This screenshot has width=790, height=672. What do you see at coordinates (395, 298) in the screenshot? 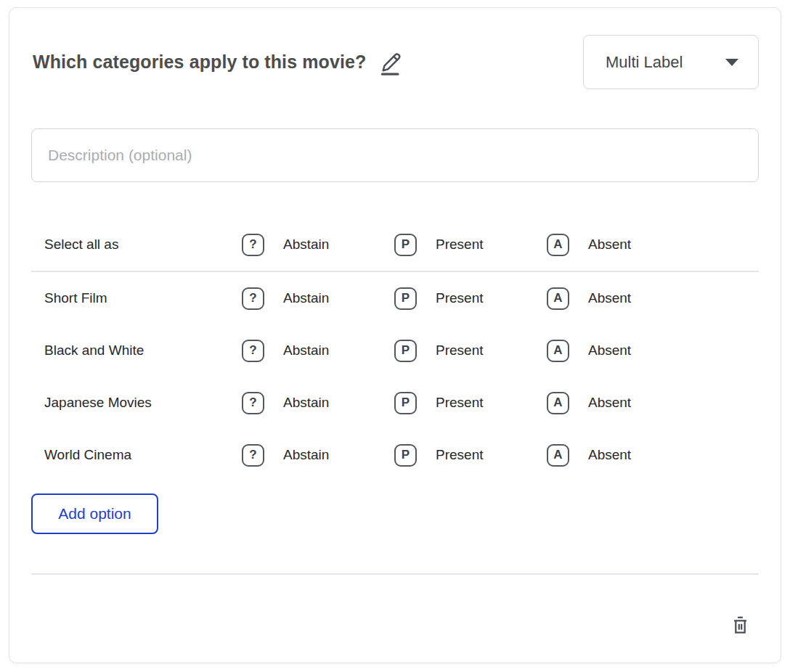
I see `option-row-short-film: Short Film ? Abstain P Present A Absent` at bounding box center [395, 298].